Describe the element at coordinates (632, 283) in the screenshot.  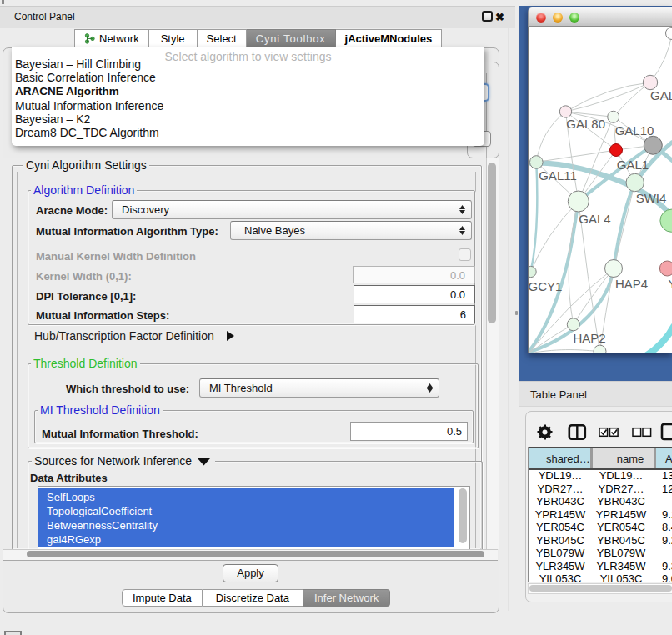
I see `svg-text: HAP4` at that location.